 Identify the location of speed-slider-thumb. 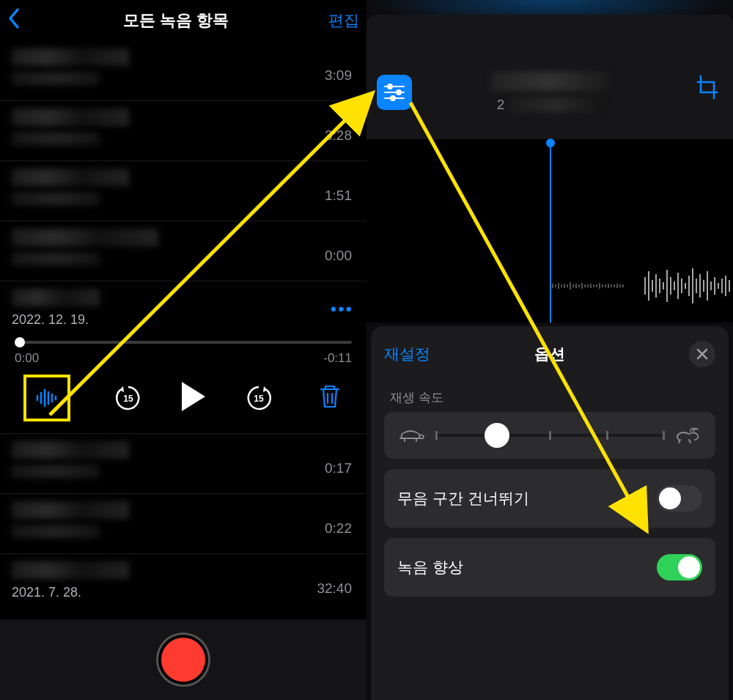
(497, 435).